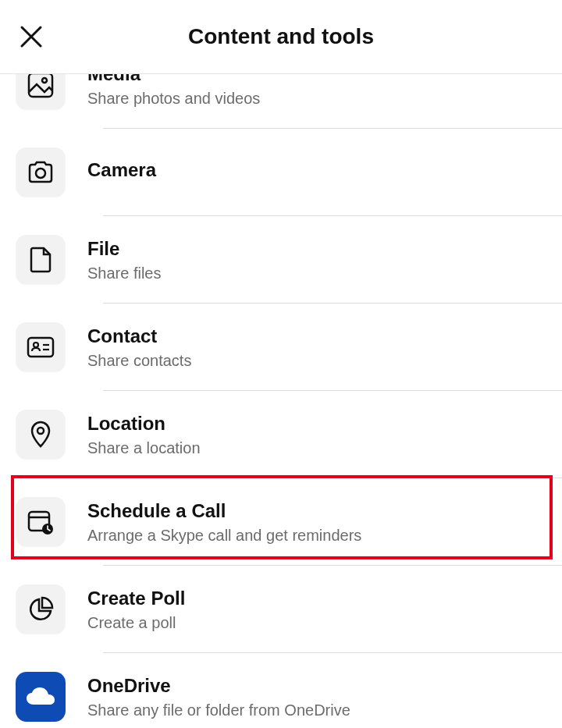  I want to click on list-item-location: Location Share a location, so click(281, 435).